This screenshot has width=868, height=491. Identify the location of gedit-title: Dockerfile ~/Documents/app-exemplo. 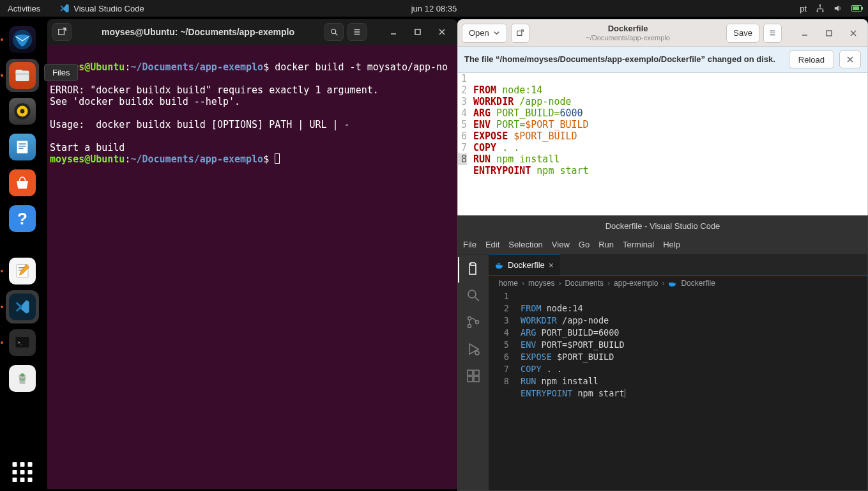
(628, 33).